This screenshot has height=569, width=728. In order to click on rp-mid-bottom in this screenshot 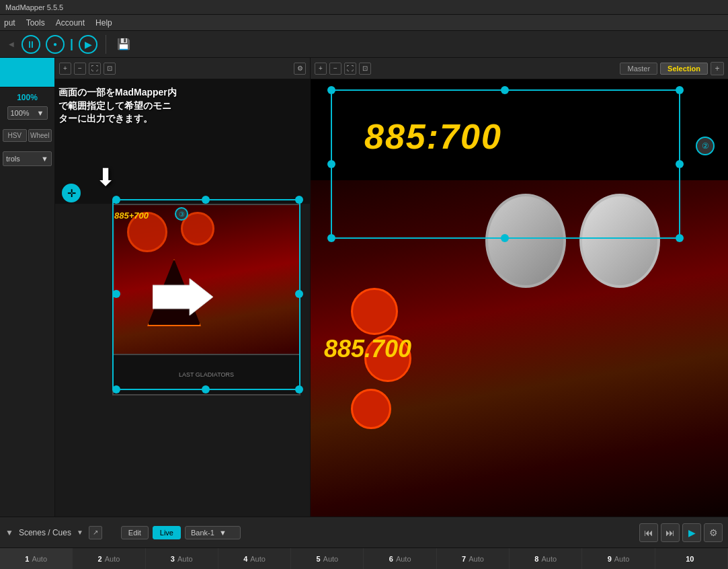, I will do `click(505, 238)`.